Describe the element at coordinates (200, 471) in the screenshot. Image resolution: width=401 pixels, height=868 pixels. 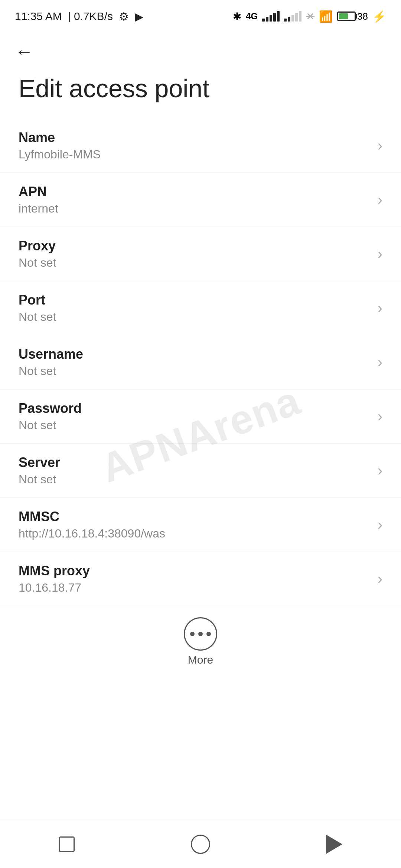
I see `settings-item-server: Server Not set ›` at that location.